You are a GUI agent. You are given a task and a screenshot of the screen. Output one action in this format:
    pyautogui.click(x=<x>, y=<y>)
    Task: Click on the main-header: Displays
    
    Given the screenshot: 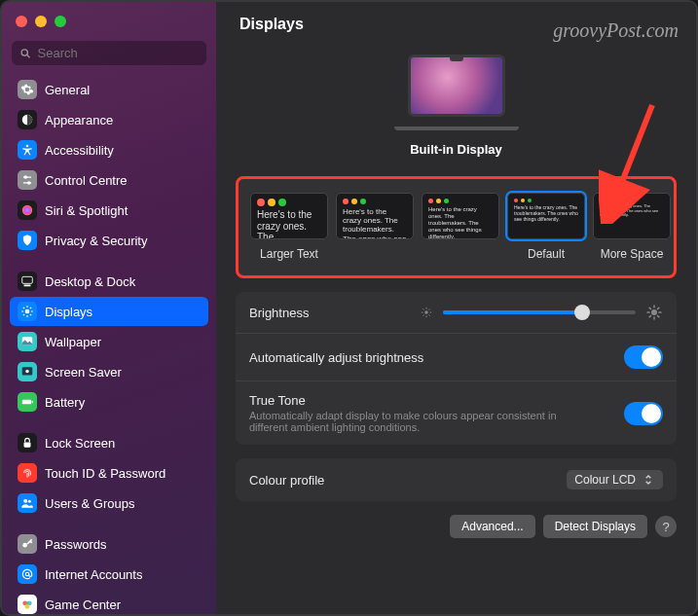 What is the action you would take?
    pyautogui.click(x=456, y=19)
    